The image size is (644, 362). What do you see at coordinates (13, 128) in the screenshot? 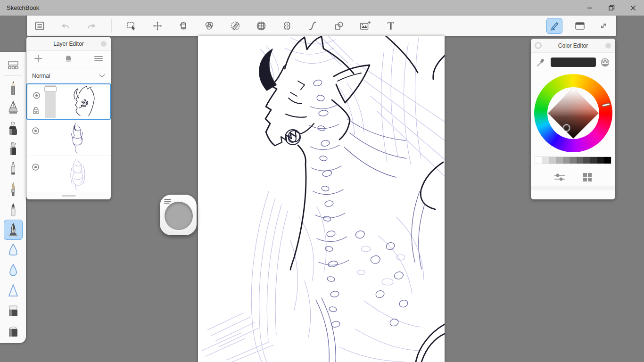
I see `brush-chisel-marker` at bounding box center [13, 128].